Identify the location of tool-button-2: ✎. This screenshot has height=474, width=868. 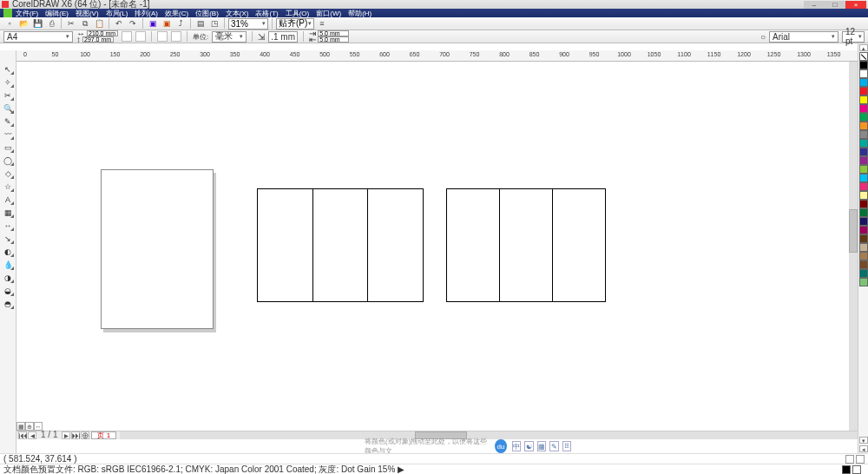
(554, 446).